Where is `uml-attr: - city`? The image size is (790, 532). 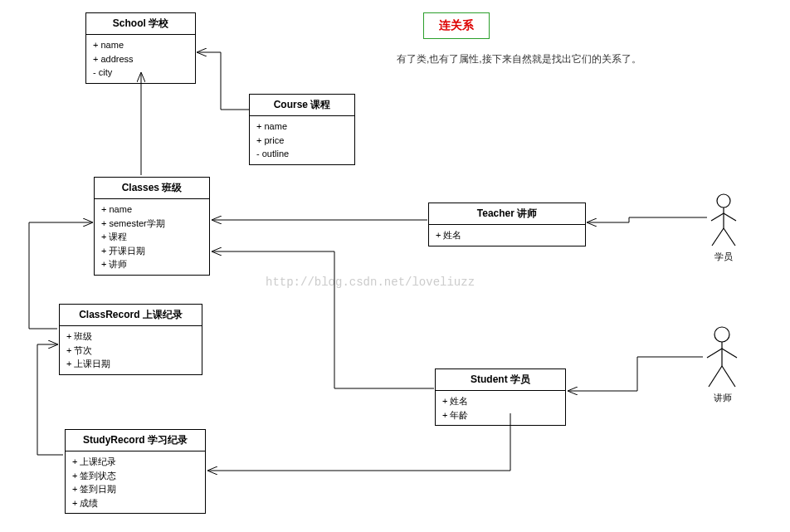 uml-attr: - city is located at coordinates (141, 73).